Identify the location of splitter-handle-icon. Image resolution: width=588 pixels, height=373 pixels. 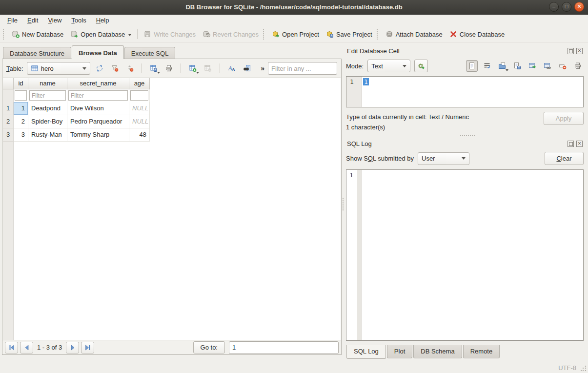
(467, 135).